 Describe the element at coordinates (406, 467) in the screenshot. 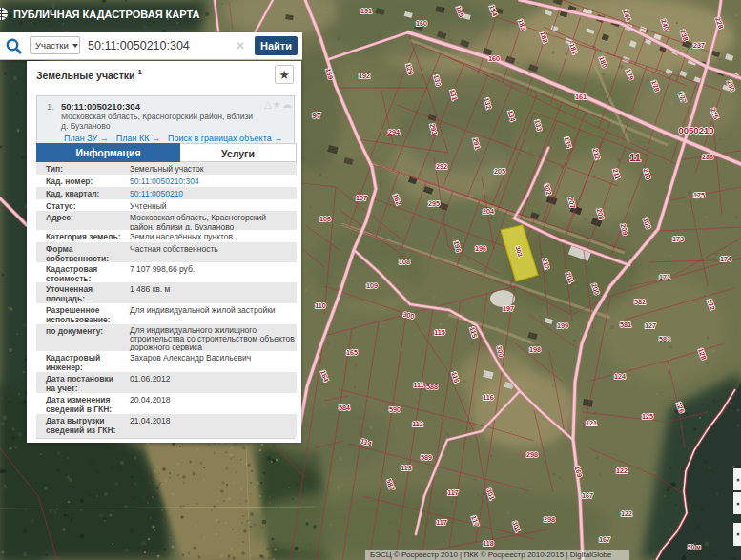

I see `svg-text: 113` at that location.